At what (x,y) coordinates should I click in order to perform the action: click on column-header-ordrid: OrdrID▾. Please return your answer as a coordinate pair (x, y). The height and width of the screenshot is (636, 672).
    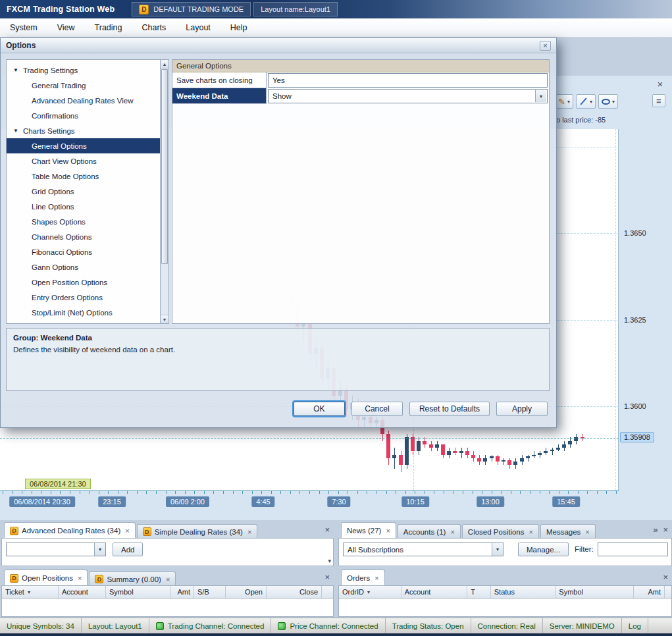
    Looking at the image, I should click on (370, 592).